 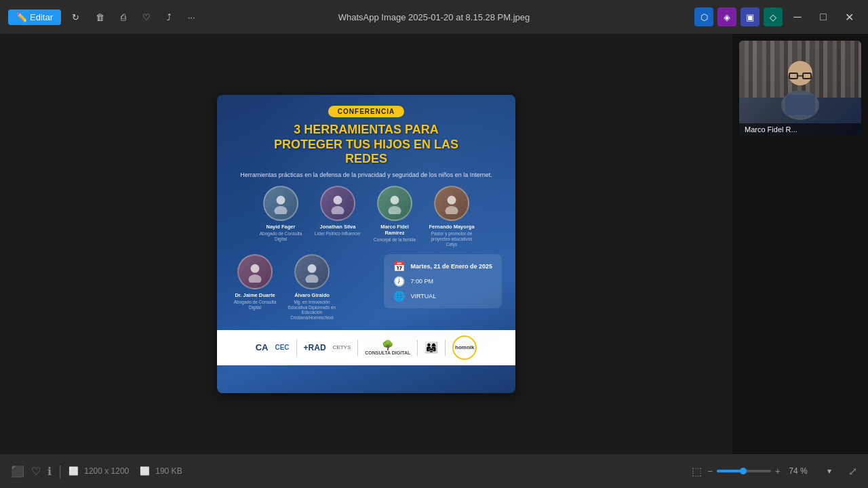 What do you see at coordinates (443, 281) in the screenshot?
I see `event-time-row: 🕖 7:00 PM` at bounding box center [443, 281].